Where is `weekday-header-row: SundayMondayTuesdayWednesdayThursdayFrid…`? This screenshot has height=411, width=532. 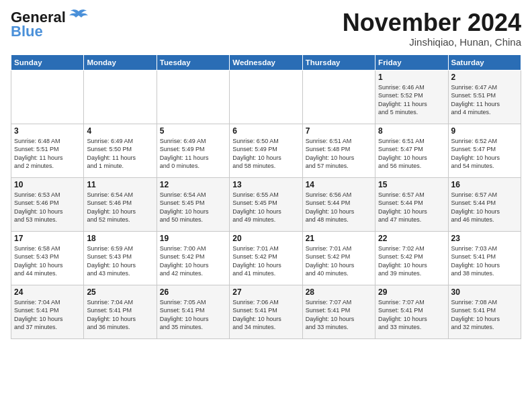 weekday-header-row: SundayMondayTuesdayWednesdayThursdayFrid… is located at coordinates (266, 62).